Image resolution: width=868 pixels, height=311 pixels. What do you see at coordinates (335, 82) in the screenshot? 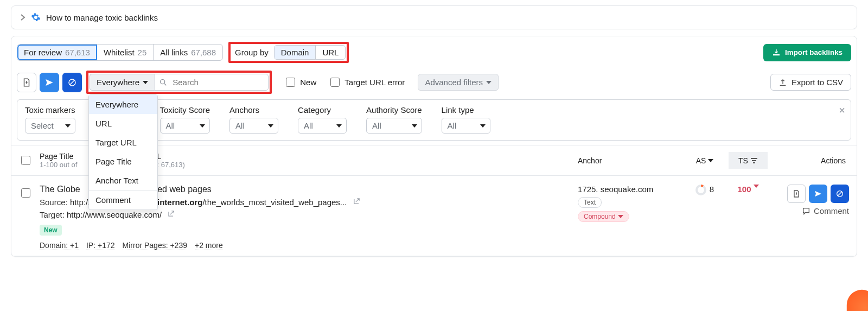
I see `checkbox-target-error-input` at bounding box center [335, 82].